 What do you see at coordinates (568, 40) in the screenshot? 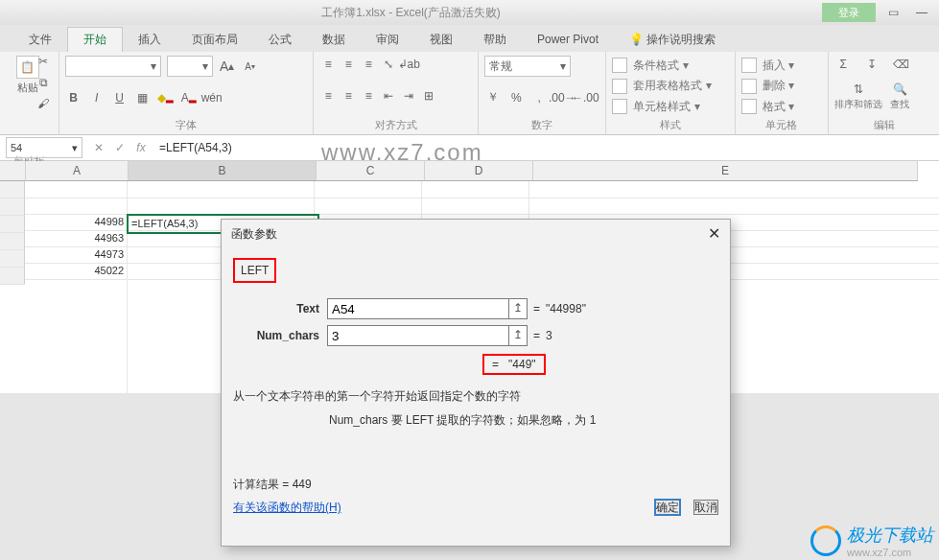
I see `tab-power-pivot: Power Pivot` at bounding box center [568, 40].